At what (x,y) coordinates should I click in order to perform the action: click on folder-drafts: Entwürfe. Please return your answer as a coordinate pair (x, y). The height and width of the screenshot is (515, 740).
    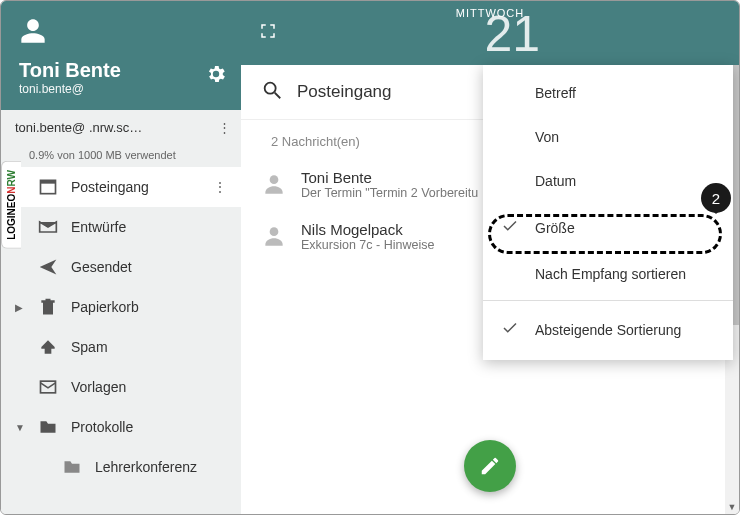
    Looking at the image, I should click on (121, 227).